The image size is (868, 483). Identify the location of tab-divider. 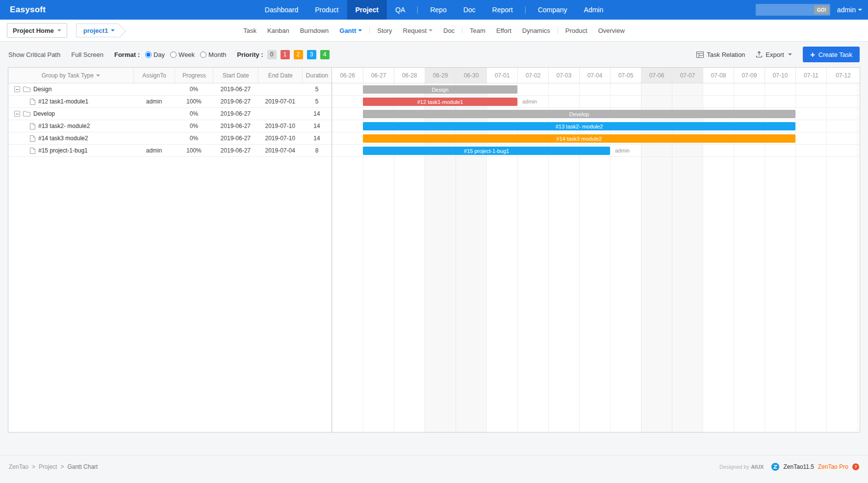
(558, 30).